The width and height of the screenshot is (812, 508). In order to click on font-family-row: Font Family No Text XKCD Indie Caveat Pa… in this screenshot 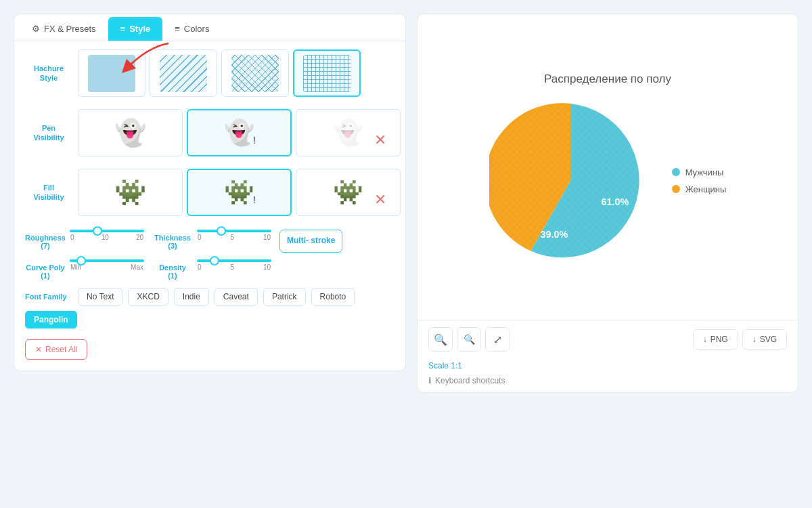, I will do `click(210, 307)`.